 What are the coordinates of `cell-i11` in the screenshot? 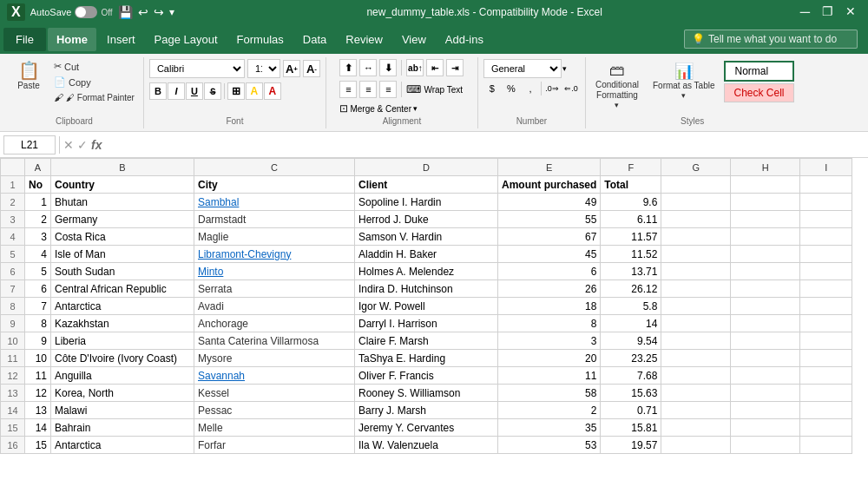 It's located at (826, 358).